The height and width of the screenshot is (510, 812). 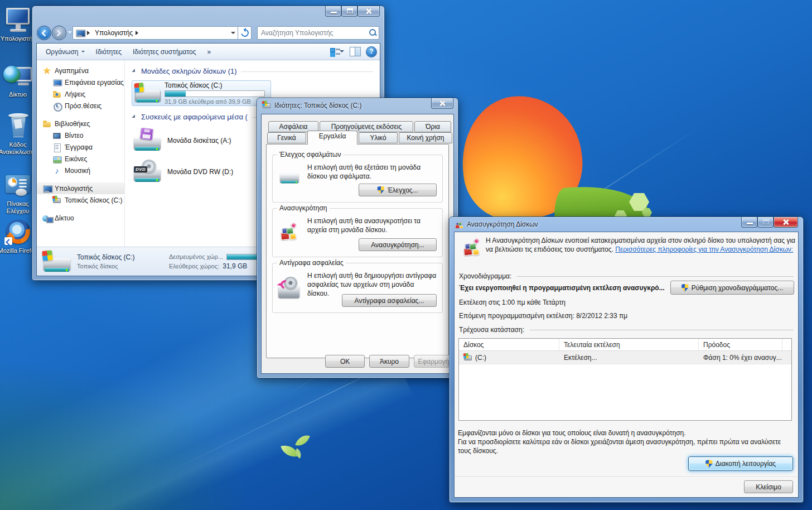 I want to click on floppy-drive-item: Μονάδα δισκέτας (A:), so click(x=182, y=141).